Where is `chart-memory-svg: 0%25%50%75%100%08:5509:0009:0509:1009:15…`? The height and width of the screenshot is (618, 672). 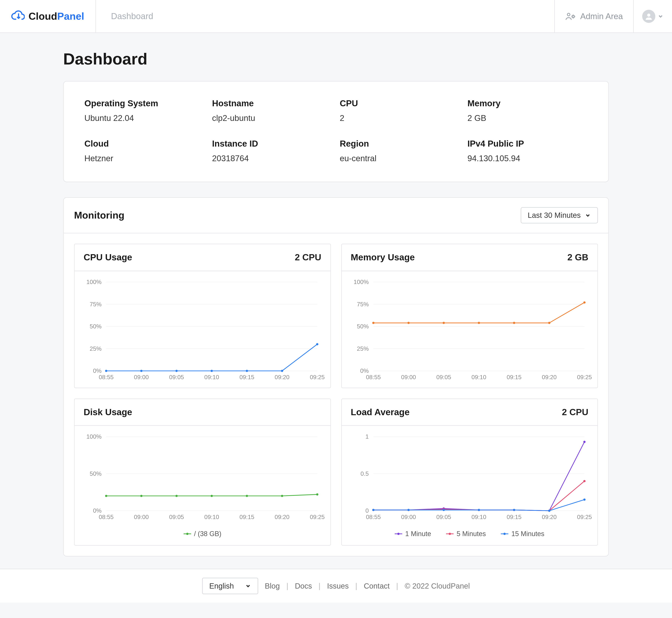
chart-memory-svg: 0%25%50%75%100%08:5509:0009:0509:1009:15… is located at coordinates (470, 330).